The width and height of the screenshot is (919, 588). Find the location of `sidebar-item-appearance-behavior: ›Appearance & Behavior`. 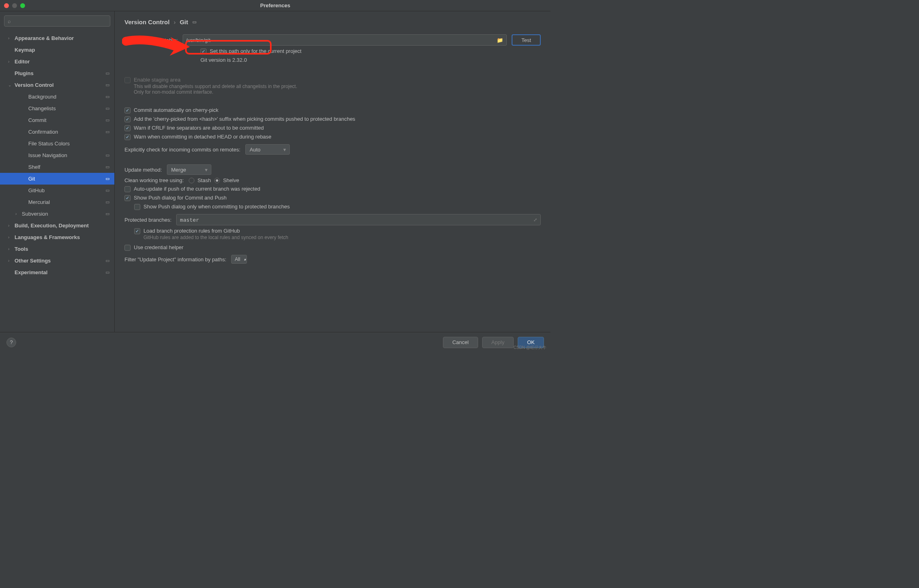

sidebar-item-appearance-behavior: ›Appearance & Behavior is located at coordinates (57, 38).